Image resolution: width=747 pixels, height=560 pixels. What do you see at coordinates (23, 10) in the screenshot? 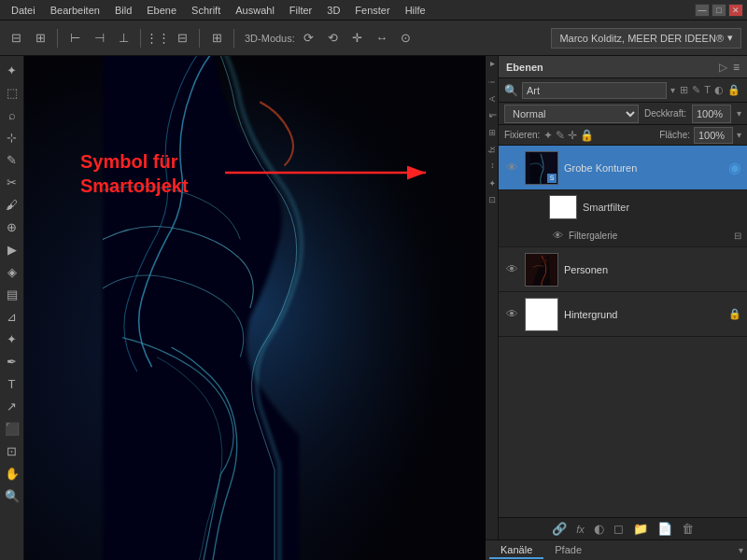
I see `menu-datei: Datei` at bounding box center [23, 10].